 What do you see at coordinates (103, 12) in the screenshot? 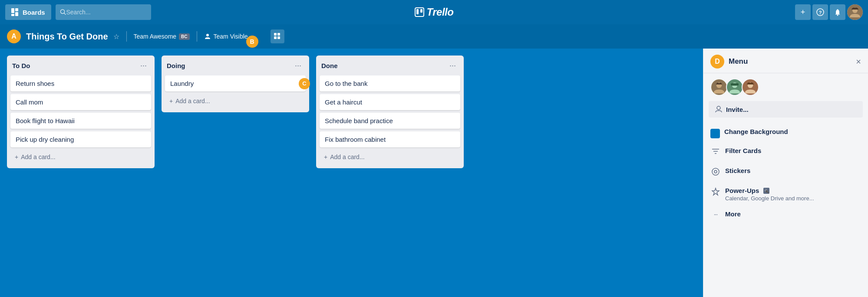
I see `search-box` at bounding box center [103, 12].